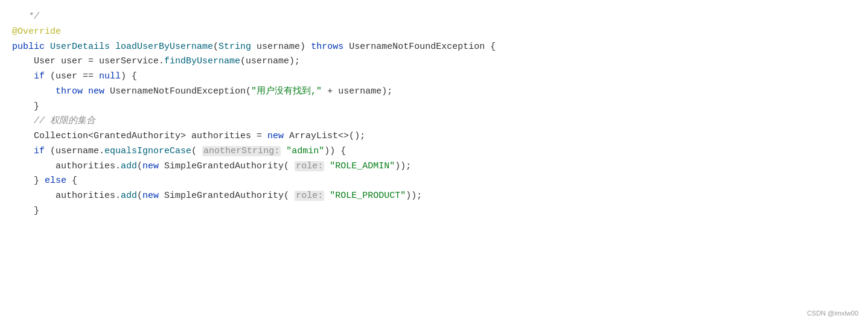 This screenshot has height=324, width=868. I want to click on code-line: @Override, so click(434, 33).